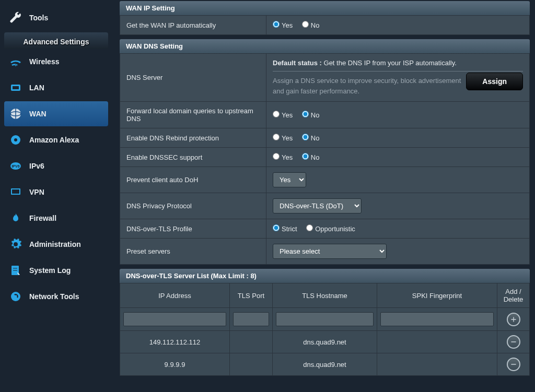 Image resolution: width=535 pixels, height=392 pixels. What do you see at coordinates (325, 276) in the screenshot?
I see `dot-list-title: DNS-over-TLS Server List (Max Limit : 8)` at bounding box center [325, 276].